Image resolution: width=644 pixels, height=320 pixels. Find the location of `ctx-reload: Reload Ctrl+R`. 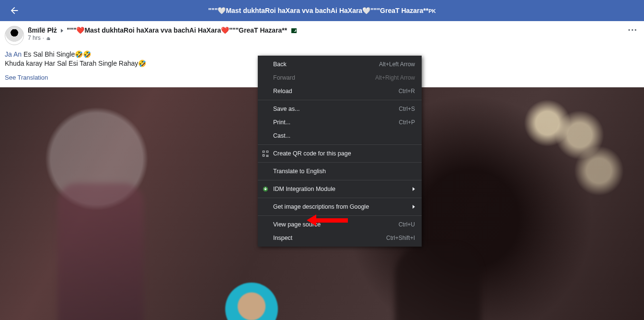

ctx-reload: Reload Ctrl+R is located at coordinates (340, 91).